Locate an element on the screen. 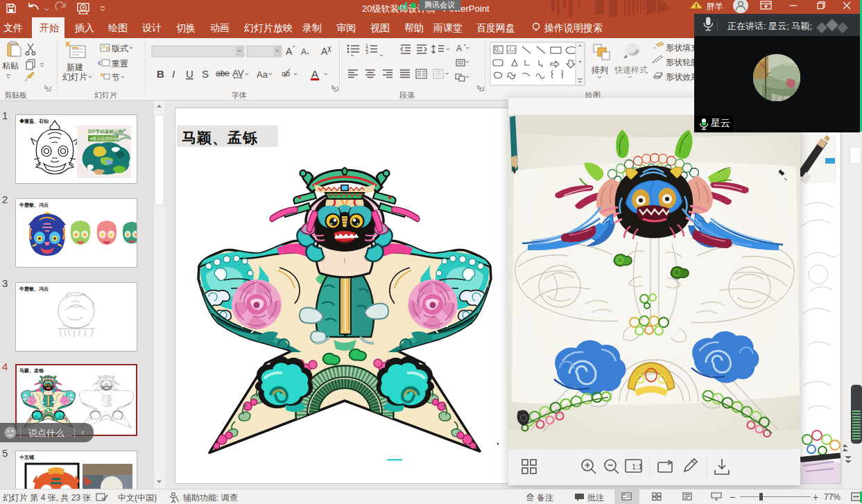 Image resolution: width=862 pixels, height=504 pixels. svg-text: 重置 is located at coordinates (120, 64).